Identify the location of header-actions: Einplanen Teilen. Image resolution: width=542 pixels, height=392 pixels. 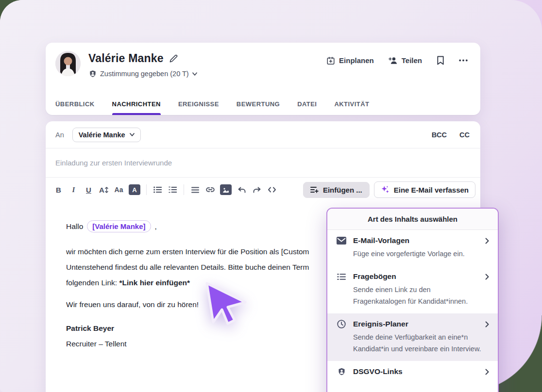
(397, 60).